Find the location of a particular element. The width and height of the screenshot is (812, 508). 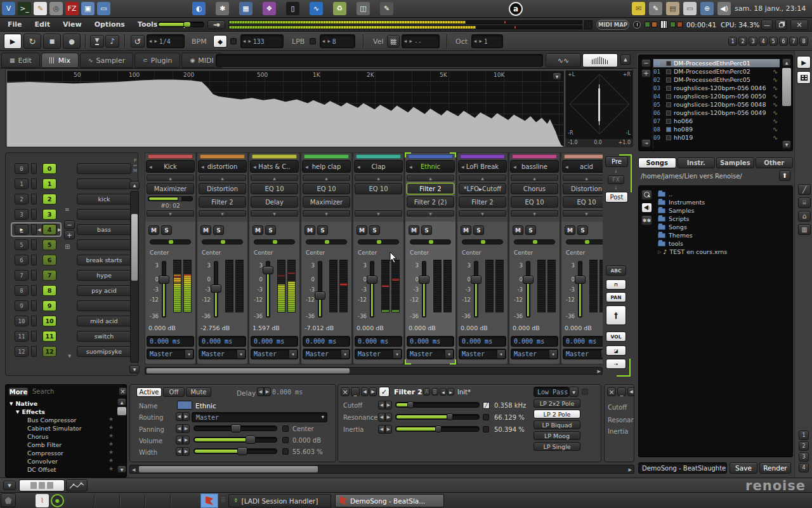

seq-dec-arrow: ◀ is located at coordinates (39, 230).